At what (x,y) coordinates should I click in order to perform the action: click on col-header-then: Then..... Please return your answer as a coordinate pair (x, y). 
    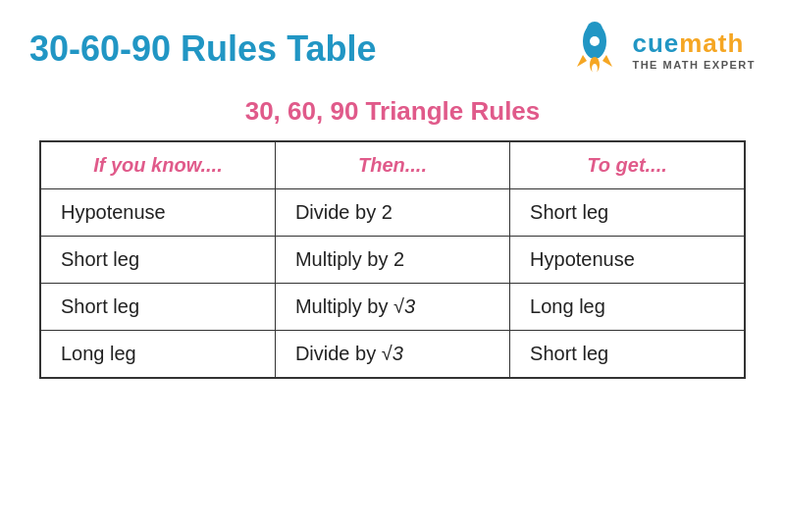
    Looking at the image, I should click on (392, 165).